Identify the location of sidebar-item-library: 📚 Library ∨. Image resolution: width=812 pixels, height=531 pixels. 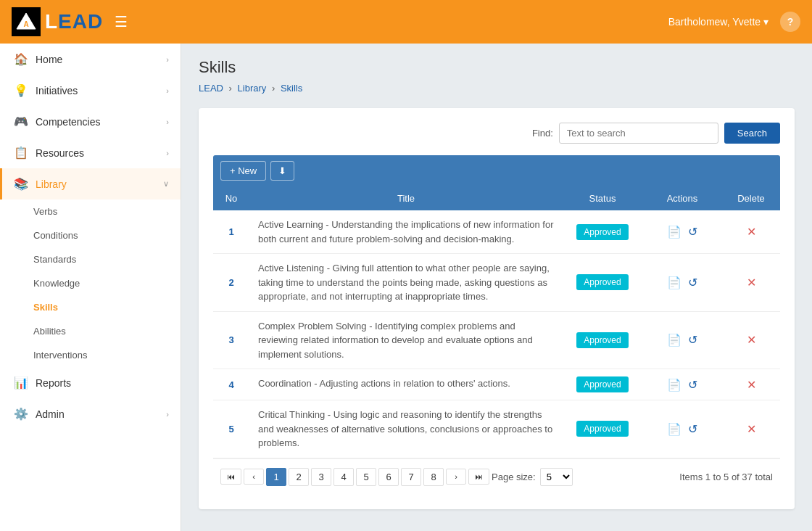
(90, 184).